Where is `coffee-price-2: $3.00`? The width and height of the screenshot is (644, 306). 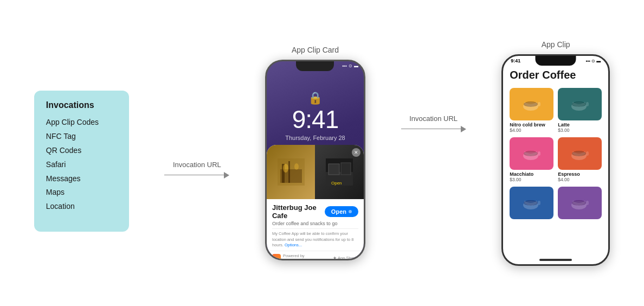 coffee-price-2: $3.00 is located at coordinates (531, 180).